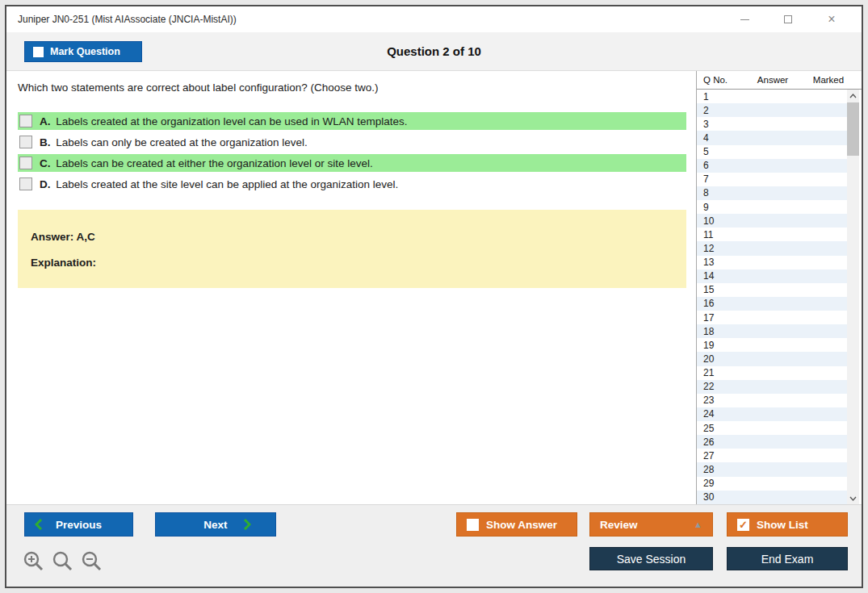 The image size is (868, 593). What do you see at coordinates (788, 559) in the screenshot?
I see `end-exam-label: End Exam` at bounding box center [788, 559].